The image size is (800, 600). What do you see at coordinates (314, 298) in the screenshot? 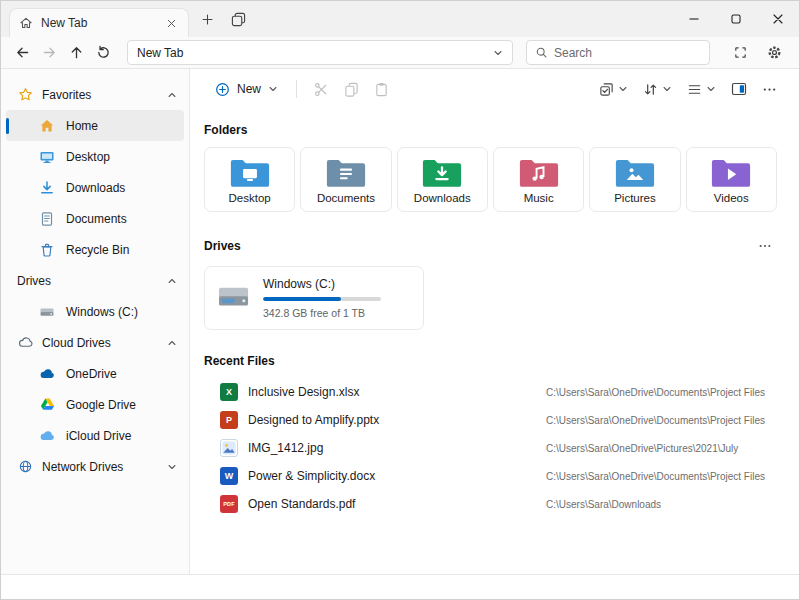
I see `drive-card-windows-c: Windows (C:) 342.8 GB free of 1 TB` at bounding box center [314, 298].